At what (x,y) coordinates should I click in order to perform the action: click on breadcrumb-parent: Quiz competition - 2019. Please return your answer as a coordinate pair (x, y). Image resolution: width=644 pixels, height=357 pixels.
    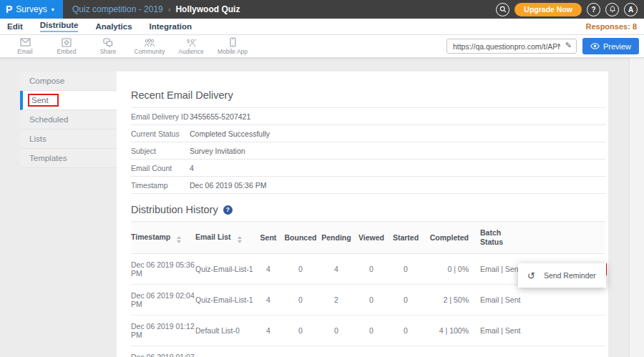
    Looking at the image, I should click on (117, 9).